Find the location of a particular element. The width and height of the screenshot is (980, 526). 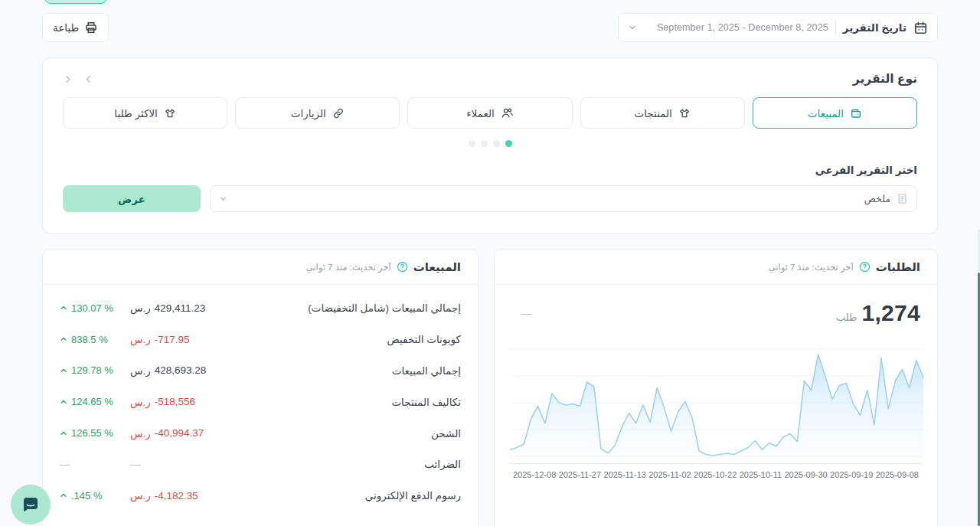

wallet-icon is located at coordinates (856, 113).